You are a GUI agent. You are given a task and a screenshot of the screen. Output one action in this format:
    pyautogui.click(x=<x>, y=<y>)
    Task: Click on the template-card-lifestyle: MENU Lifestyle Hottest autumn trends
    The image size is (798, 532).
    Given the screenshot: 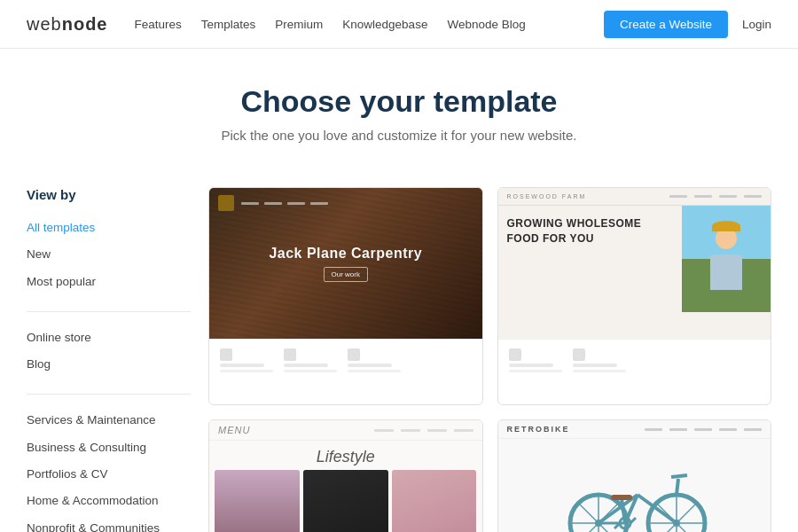 What is the action you would take?
    pyautogui.click(x=346, y=475)
    